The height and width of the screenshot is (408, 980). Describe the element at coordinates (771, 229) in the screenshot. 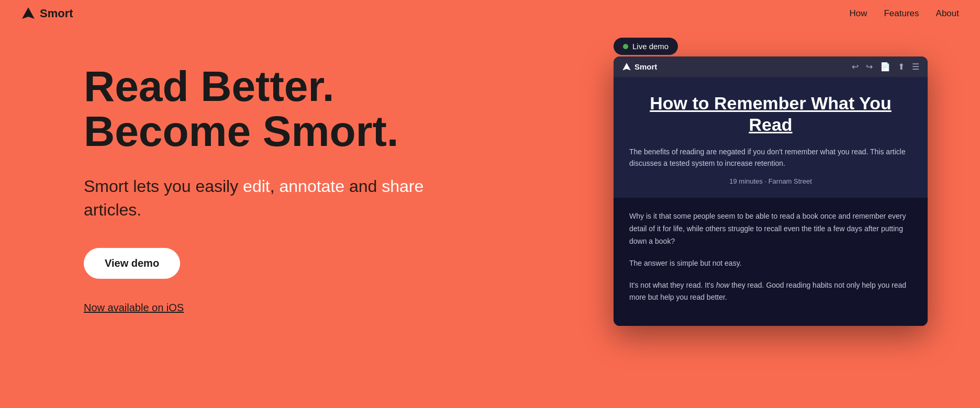

I see `body-paragraph-1: Why is it that some people seem to be ab…` at that location.